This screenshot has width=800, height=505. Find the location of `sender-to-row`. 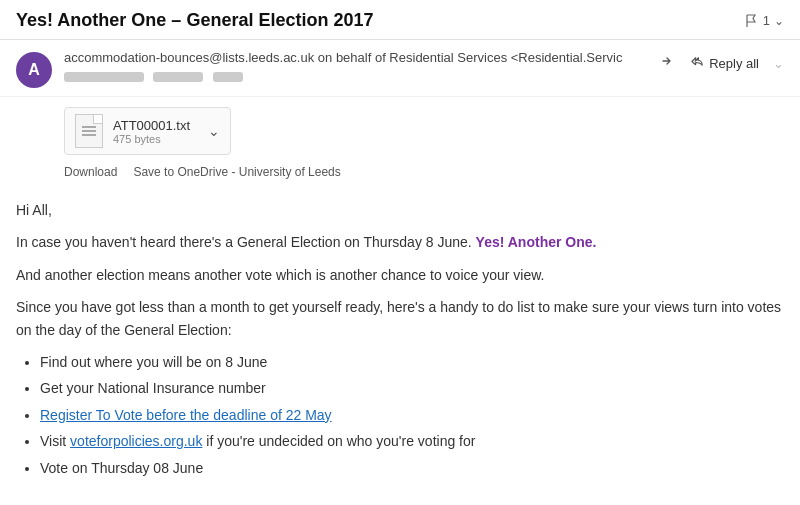

sender-to-row is located at coordinates (356, 76).